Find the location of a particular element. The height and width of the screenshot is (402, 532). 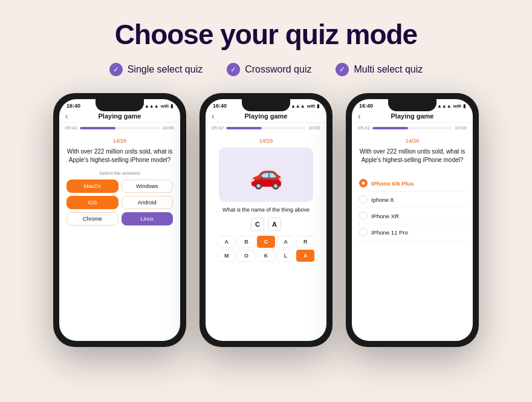

phone2-back-icon: ‹ is located at coordinates (213, 116).